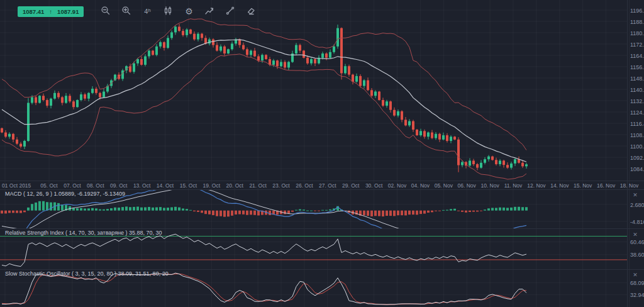  Describe the element at coordinates (147, 11) in the screenshot. I see `timeframe-label: 4ʰ` at that location.